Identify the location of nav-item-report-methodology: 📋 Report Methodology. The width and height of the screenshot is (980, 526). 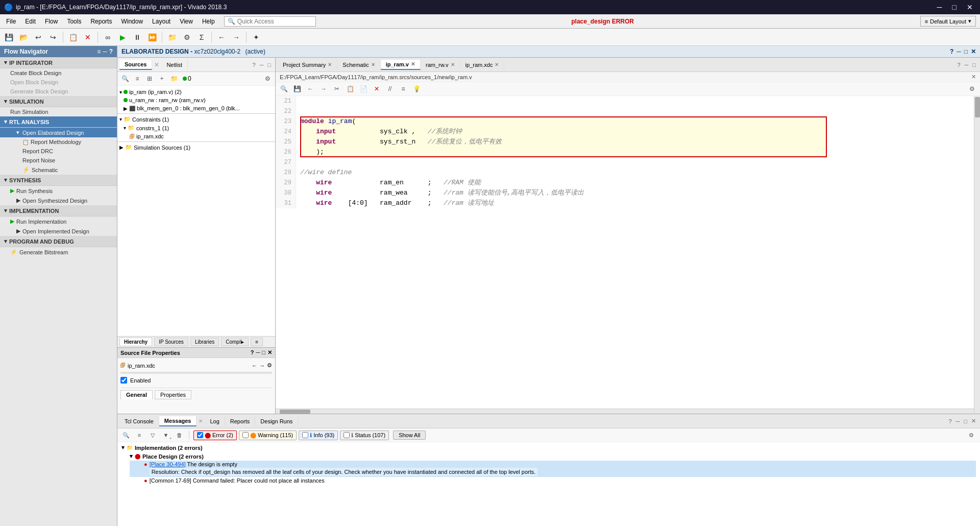
(58, 142).